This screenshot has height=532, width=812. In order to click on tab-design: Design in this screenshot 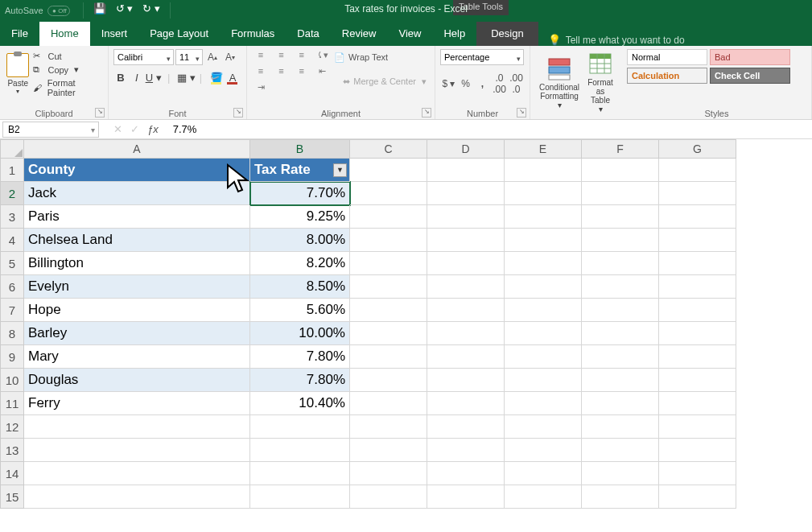, I will do `click(507, 34)`.